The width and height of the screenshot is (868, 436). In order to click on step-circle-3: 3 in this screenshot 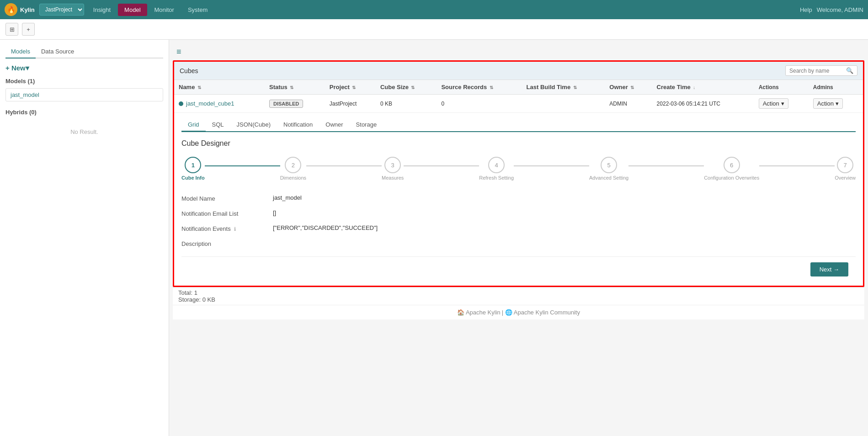, I will do `click(393, 165)`.